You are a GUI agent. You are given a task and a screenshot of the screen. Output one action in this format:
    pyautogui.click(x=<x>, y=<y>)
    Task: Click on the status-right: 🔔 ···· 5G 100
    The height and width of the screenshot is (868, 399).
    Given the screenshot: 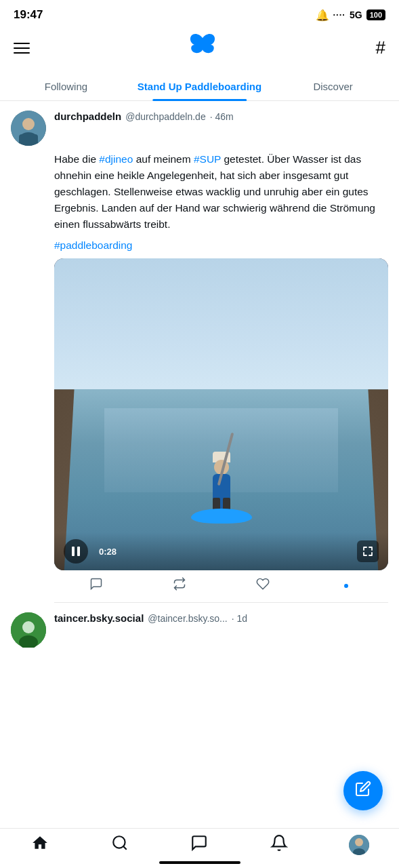 What is the action you would take?
    pyautogui.click(x=351, y=15)
    